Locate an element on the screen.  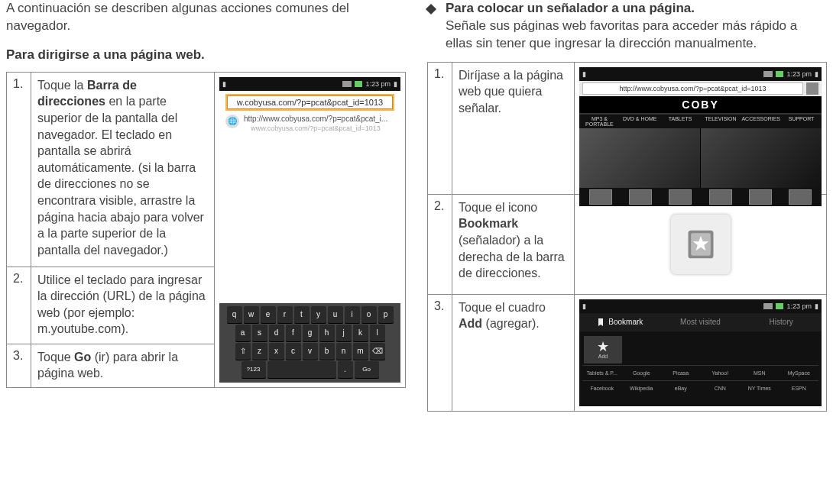
add-bookmark-tile: ★ Add is located at coordinates (603, 350).